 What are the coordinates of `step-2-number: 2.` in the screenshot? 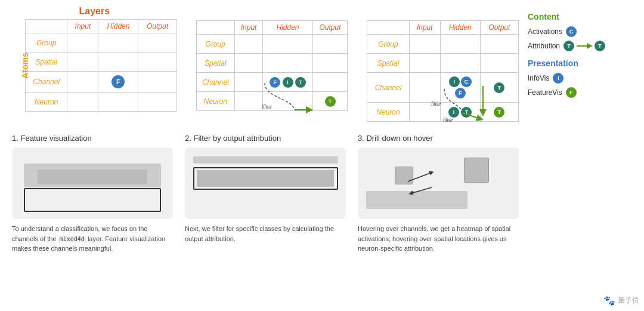 It's located at (188, 138).